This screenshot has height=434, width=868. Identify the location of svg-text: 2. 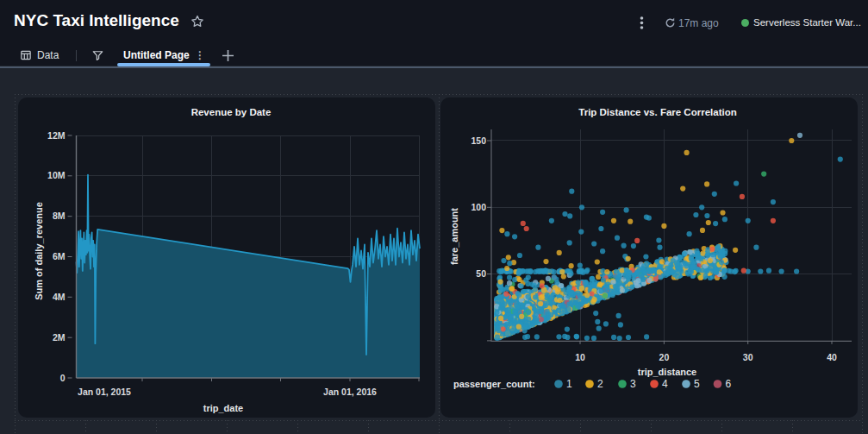
(600, 384).